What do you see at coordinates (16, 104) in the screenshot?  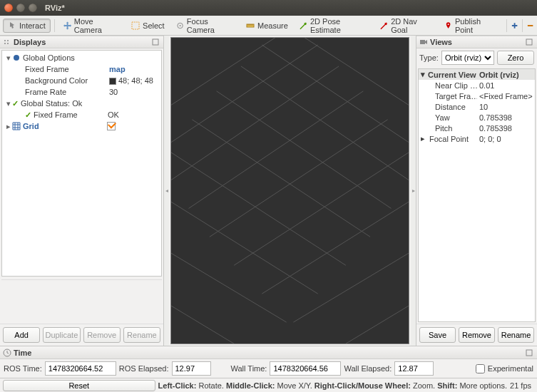 I see `status-ok-icon: ✓` at bounding box center [16, 104].